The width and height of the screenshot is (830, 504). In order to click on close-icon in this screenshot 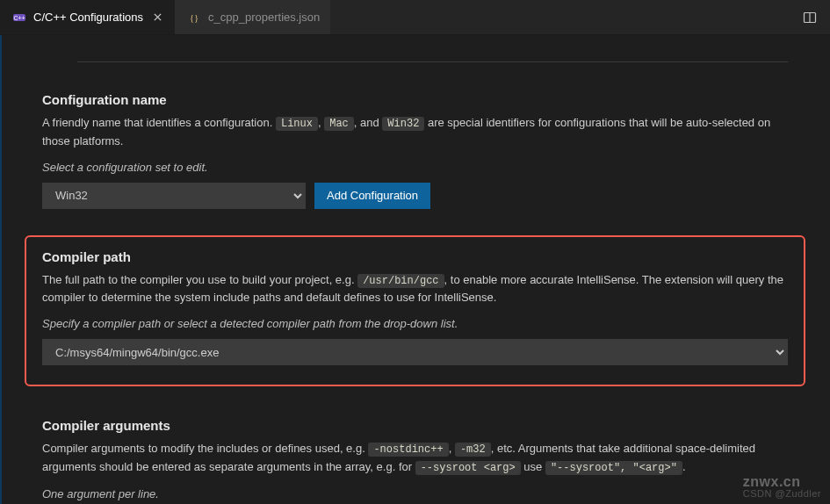, I will do `click(157, 18)`.